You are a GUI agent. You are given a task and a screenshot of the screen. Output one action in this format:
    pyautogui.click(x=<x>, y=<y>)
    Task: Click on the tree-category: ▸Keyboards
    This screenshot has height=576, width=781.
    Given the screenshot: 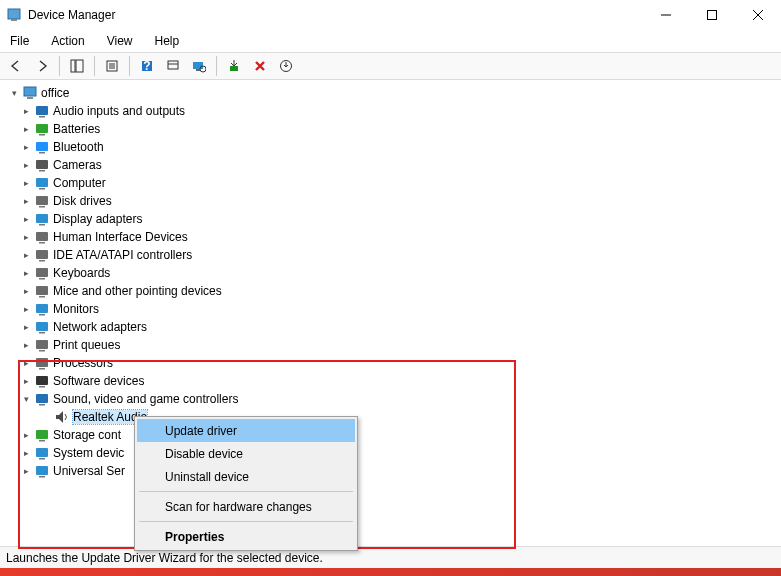 What is the action you would take?
    pyautogui.click(x=394, y=273)
    